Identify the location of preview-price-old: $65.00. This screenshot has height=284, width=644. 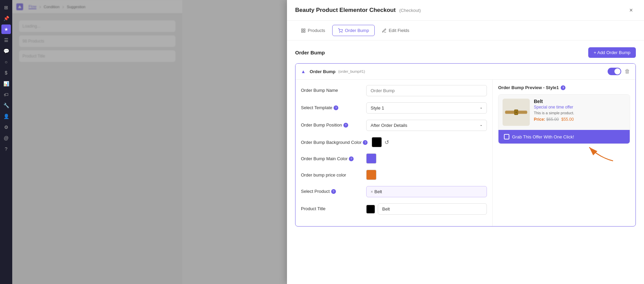
(553, 119).